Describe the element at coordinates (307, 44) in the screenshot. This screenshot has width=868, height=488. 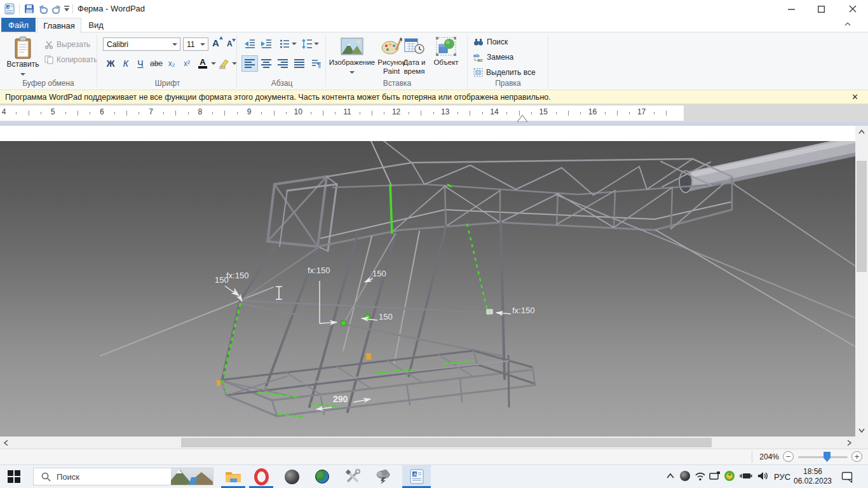
I see `line-spacing-button` at that location.